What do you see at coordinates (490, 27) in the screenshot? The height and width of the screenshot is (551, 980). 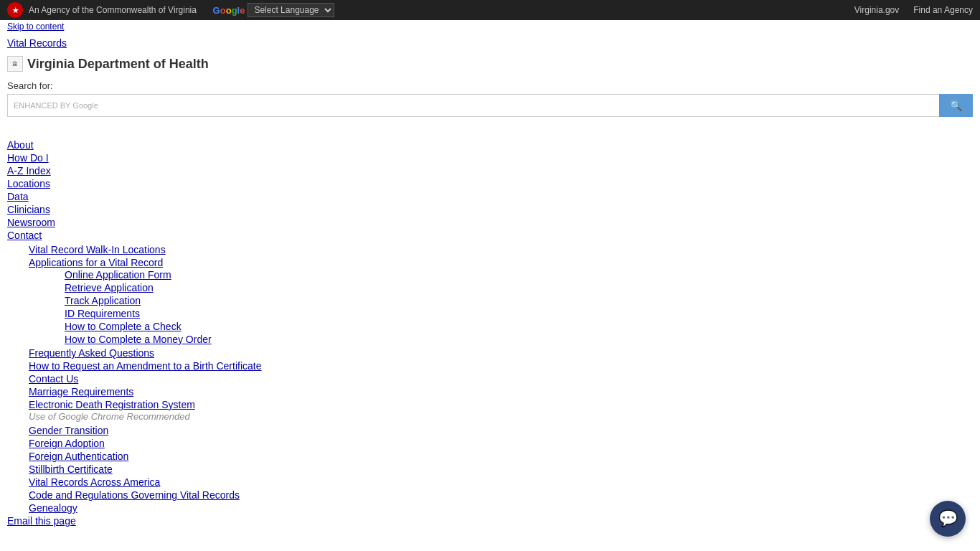 I see `skip-to-content-link: Skip to content` at bounding box center [490, 27].